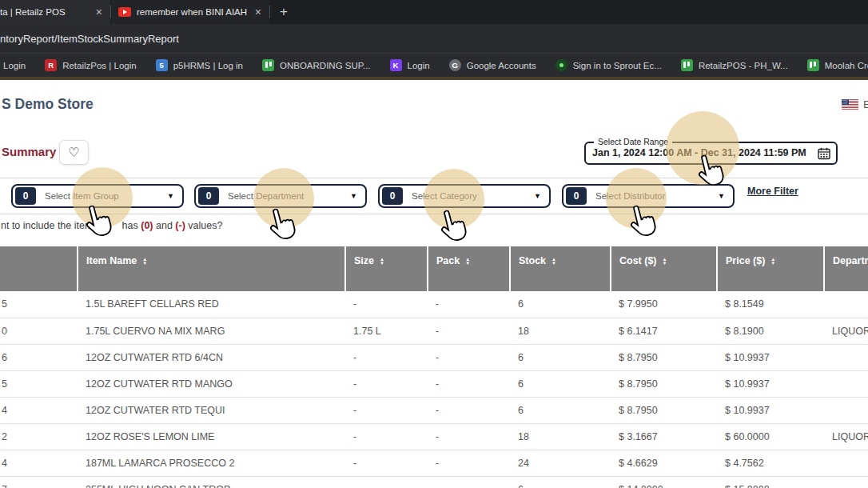 This screenshot has height=488, width=868. Describe the element at coordinates (211, 357) in the screenshot. I see `cell-item-name: 12OZ CUTWATER RTD 6/4CN` at that location.